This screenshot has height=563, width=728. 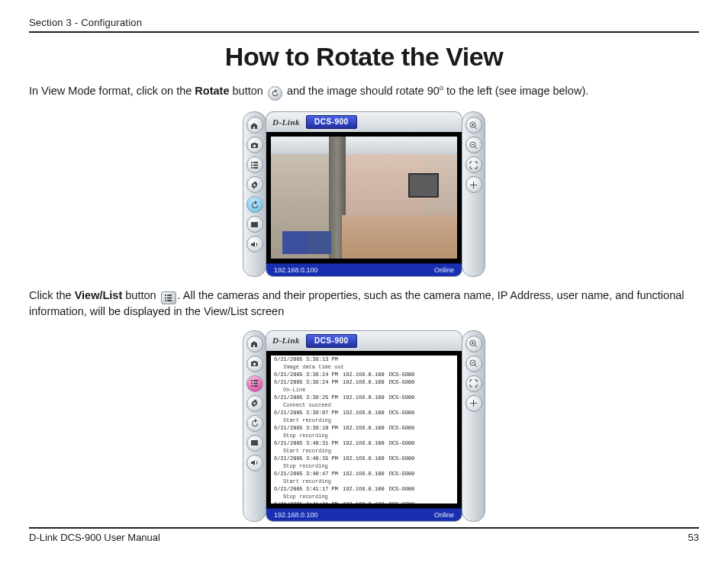 I want to click on text: and the image should rotate 90, so click(x=363, y=90).